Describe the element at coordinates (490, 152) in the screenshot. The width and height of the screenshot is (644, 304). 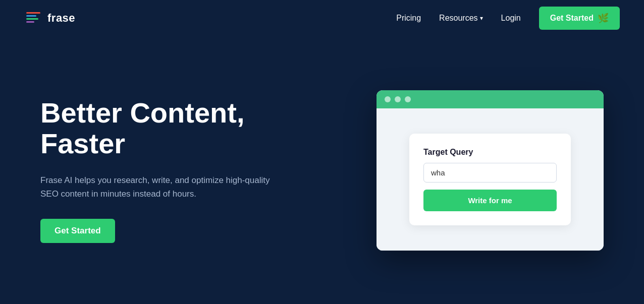
I see `query-label: Target Query` at that location.